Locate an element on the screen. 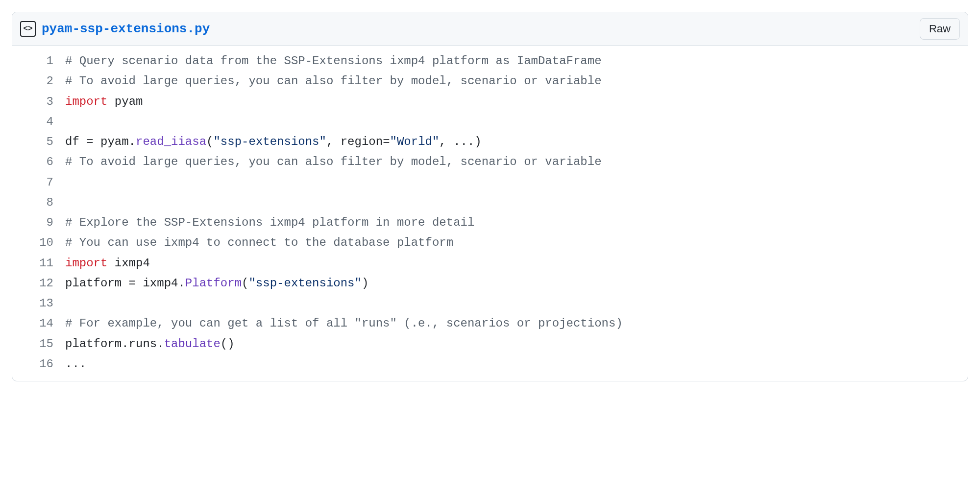  line-number: 6 is located at coordinates (39, 162).